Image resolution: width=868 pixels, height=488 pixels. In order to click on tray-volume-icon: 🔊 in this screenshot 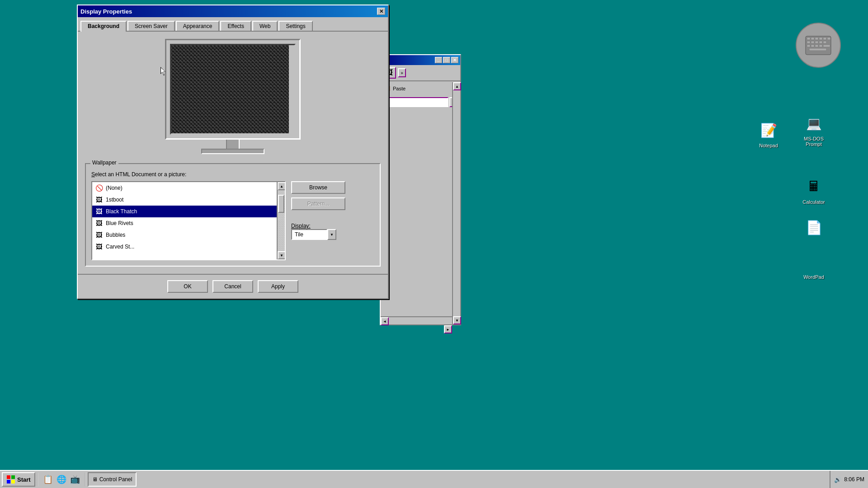, I will do `click(838, 480)`.